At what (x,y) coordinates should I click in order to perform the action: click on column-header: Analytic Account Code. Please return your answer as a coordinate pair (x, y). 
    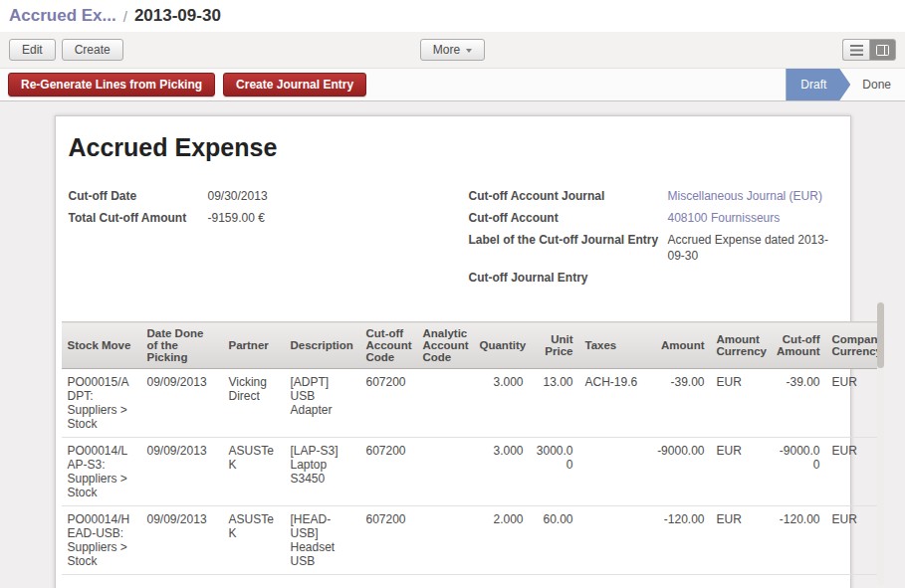
    Looking at the image, I should click on (446, 346).